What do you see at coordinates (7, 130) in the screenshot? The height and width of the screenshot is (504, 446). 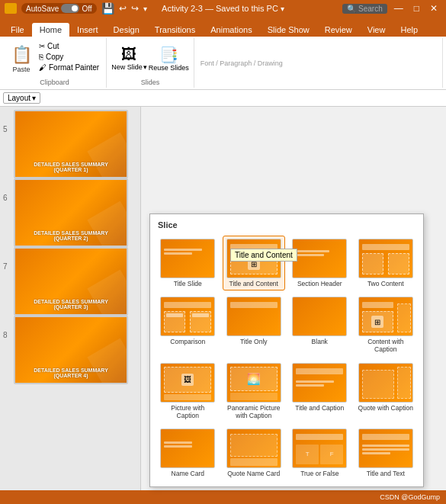 I see `slide-number: 5` at bounding box center [7, 130].